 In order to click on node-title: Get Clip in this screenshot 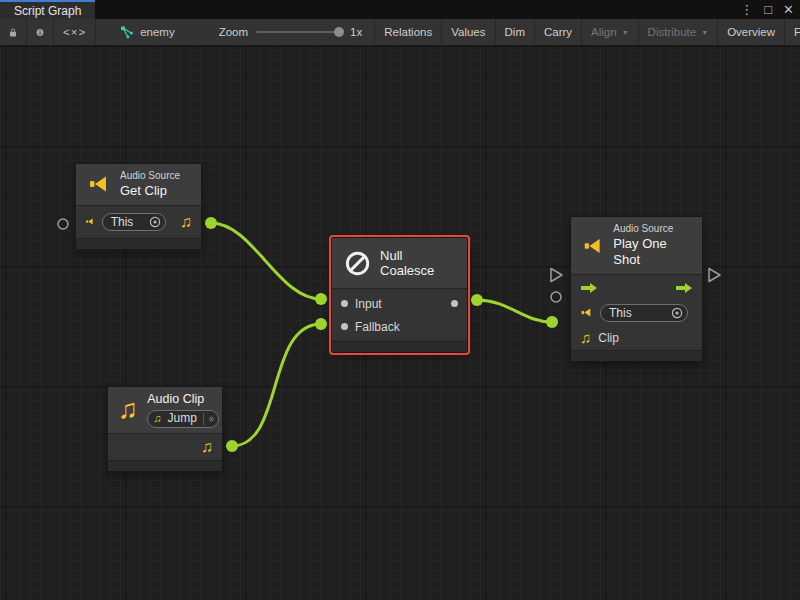, I will do `click(150, 191)`.